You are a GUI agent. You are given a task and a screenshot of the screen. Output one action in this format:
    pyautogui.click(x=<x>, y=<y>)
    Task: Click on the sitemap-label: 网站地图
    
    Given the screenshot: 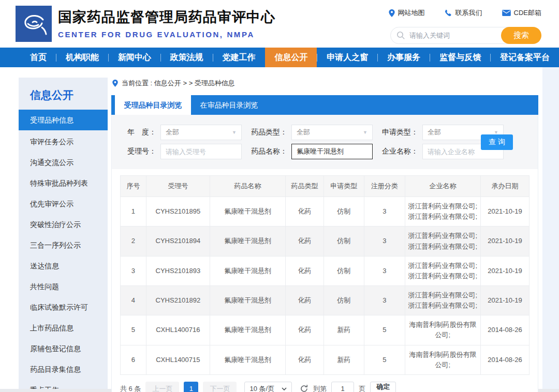 What is the action you would take?
    pyautogui.click(x=411, y=13)
    